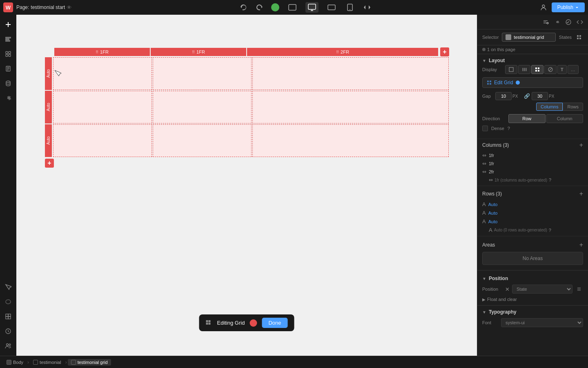 The image size is (588, 368). Describe the element at coordinates (484, 222) in the screenshot. I see `row-track-icon-2: A` at that location.